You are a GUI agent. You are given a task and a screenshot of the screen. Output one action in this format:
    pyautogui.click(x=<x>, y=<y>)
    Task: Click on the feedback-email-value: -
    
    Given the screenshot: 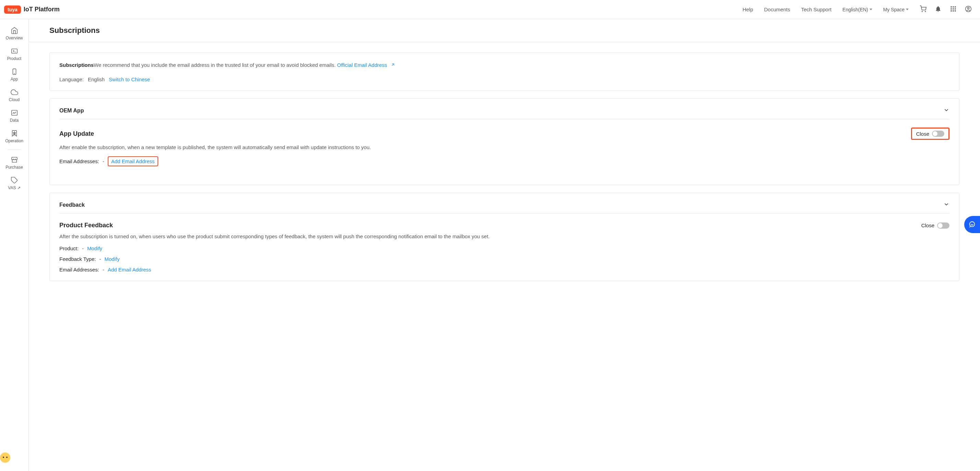 What is the action you would take?
    pyautogui.click(x=103, y=270)
    